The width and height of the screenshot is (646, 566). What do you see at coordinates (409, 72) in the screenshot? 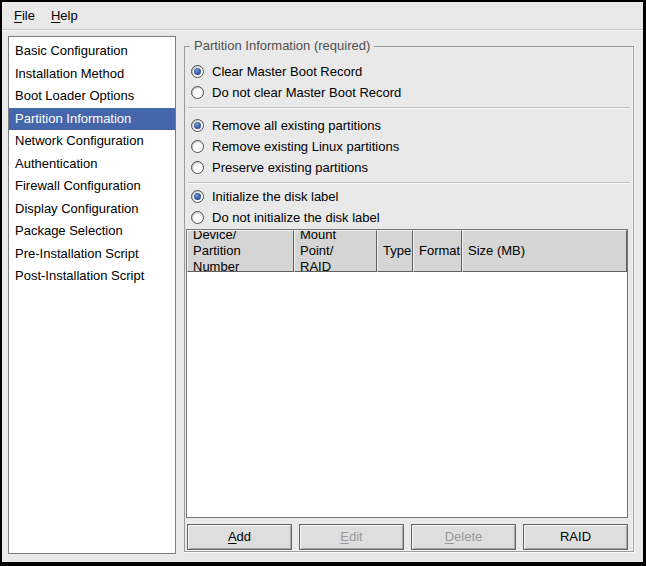
I see `radio-option-clear-master-boot-record: Clear Master Boot Record` at bounding box center [409, 72].